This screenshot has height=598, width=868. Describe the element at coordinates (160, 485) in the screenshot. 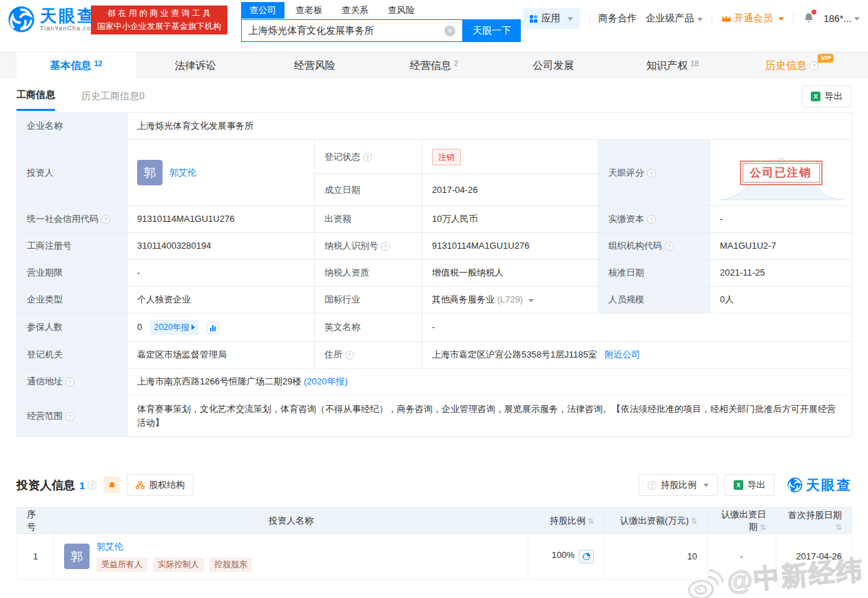

I see `equity-structure-button: 股权结构` at that location.